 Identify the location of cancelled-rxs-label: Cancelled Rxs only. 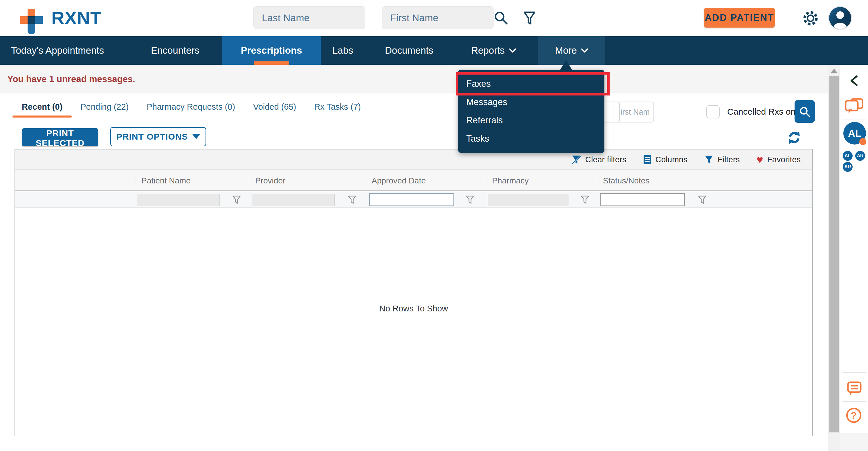
(765, 112).